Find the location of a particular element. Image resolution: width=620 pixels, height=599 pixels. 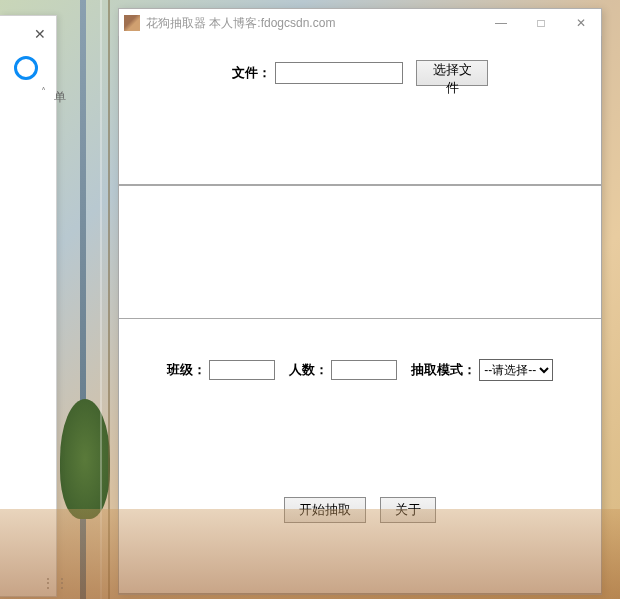

file-label: 文件： is located at coordinates (252, 72).